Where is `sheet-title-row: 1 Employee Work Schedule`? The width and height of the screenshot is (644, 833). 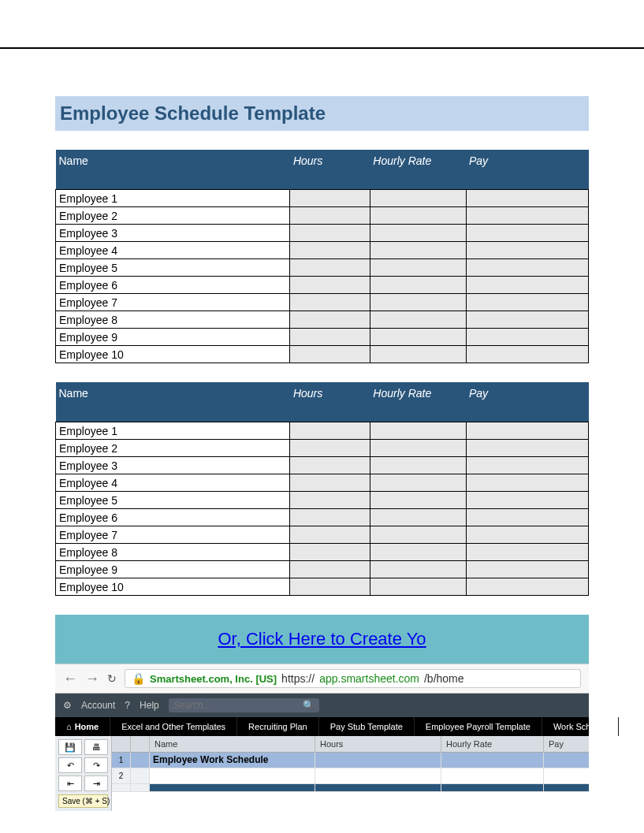 sheet-title-row: 1 Employee Work Schedule is located at coordinates (350, 760).